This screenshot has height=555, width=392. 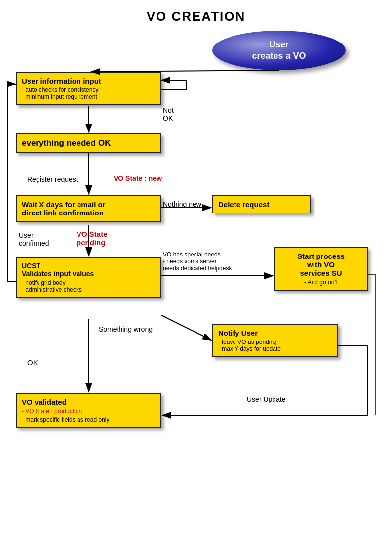 What do you see at coordinates (52, 179) in the screenshot?
I see `label-register-request: Register request` at bounding box center [52, 179].